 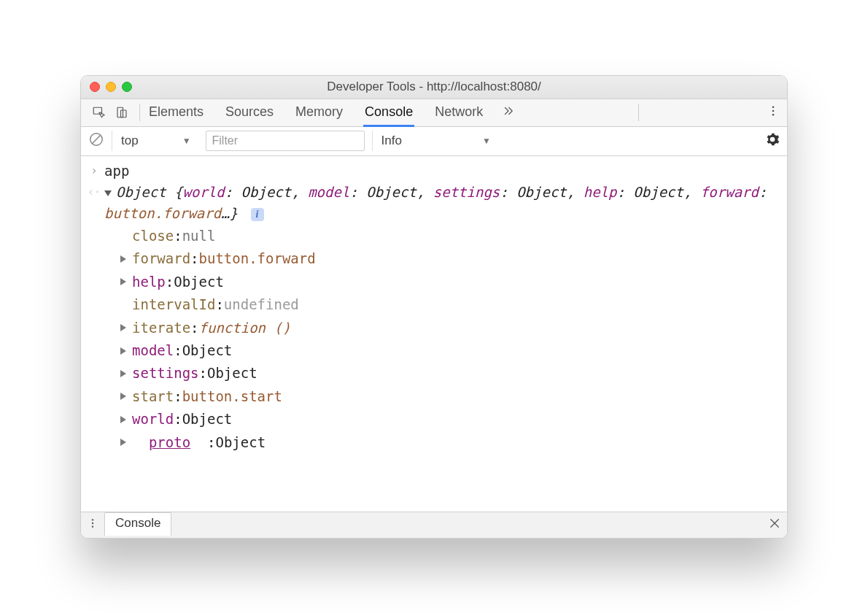 I want to click on property-row: world: Object, so click(x=452, y=419).